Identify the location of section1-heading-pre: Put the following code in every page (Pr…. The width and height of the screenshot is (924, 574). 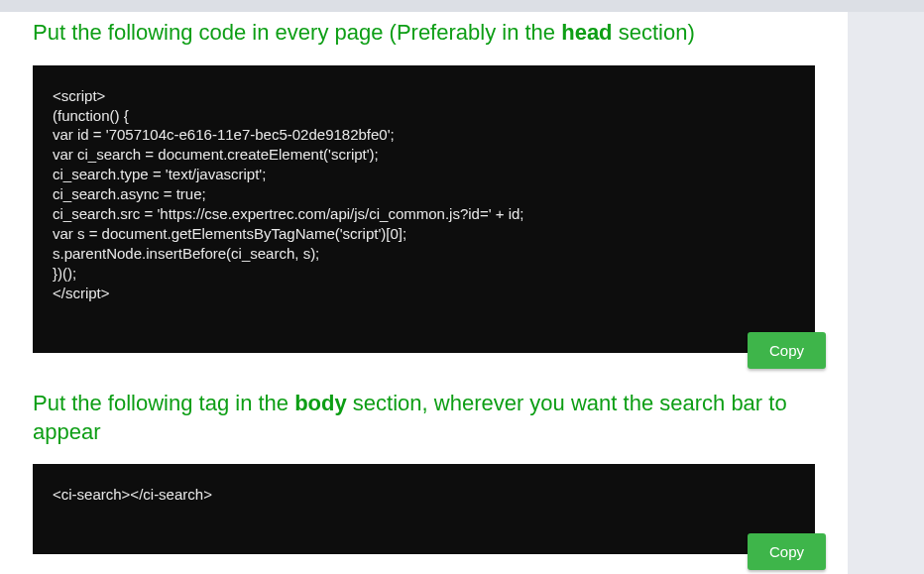
(297, 32).